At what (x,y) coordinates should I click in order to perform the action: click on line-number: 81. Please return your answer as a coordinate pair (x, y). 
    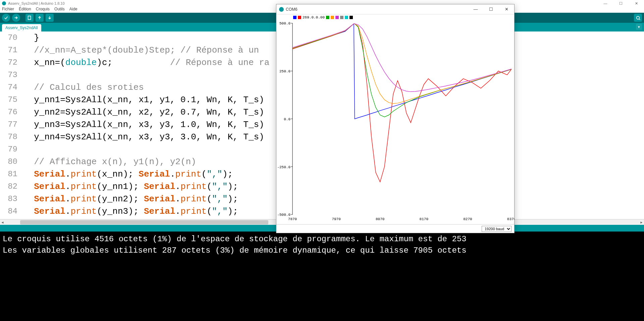
    Looking at the image, I should click on (12, 174).